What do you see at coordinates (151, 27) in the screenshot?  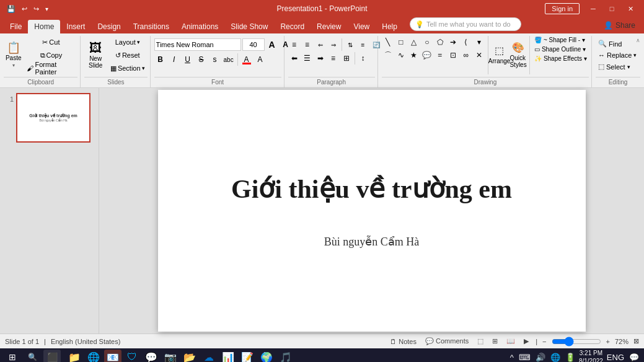 I see `tab-transitions: Transitions` at bounding box center [151, 27].